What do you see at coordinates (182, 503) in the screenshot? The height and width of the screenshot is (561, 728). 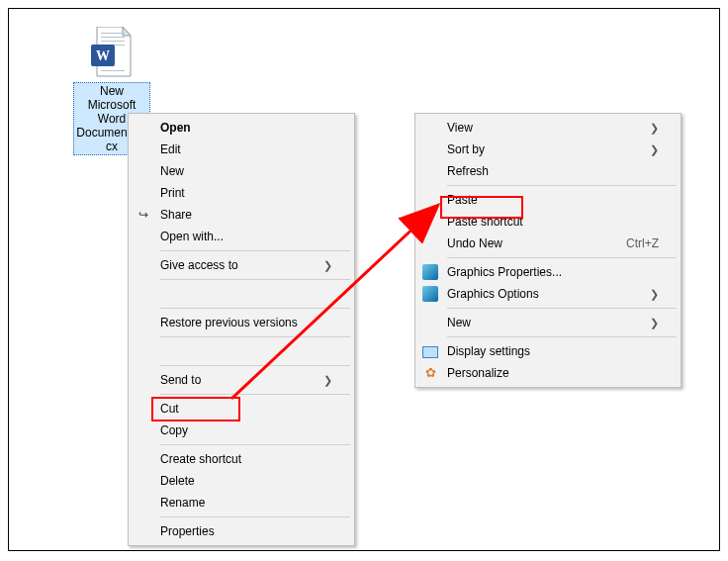 I see `menu-item-label: Rename` at bounding box center [182, 503].